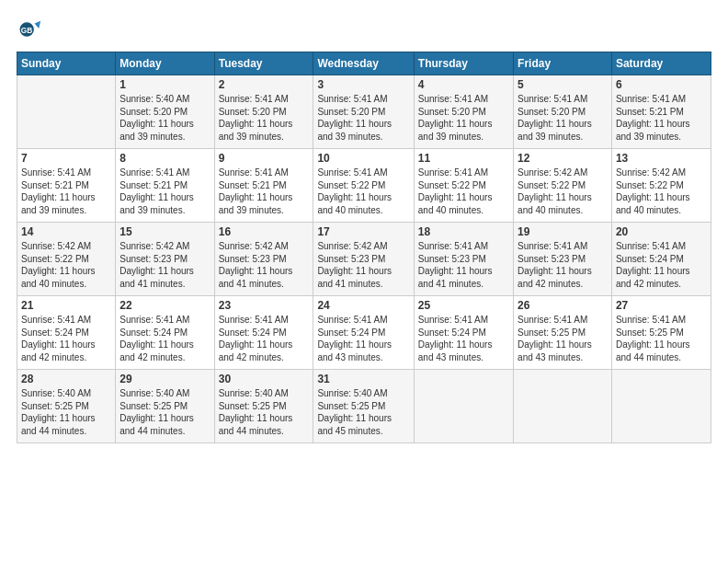 This screenshot has width=728, height=563. Describe the element at coordinates (563, 85) in the screenshot. I see `day-number: 5` at that location.